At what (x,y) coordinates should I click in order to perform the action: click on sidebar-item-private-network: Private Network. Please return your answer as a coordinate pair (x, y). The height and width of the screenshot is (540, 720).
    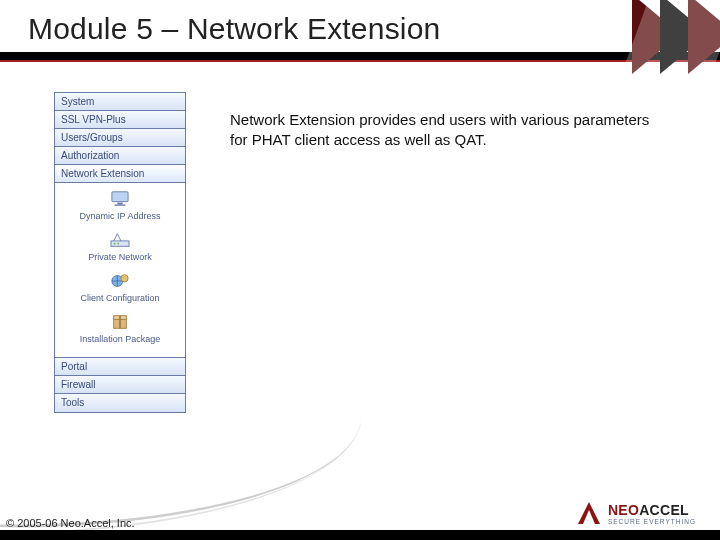
    Looking at the image, I should click on (120, 248).